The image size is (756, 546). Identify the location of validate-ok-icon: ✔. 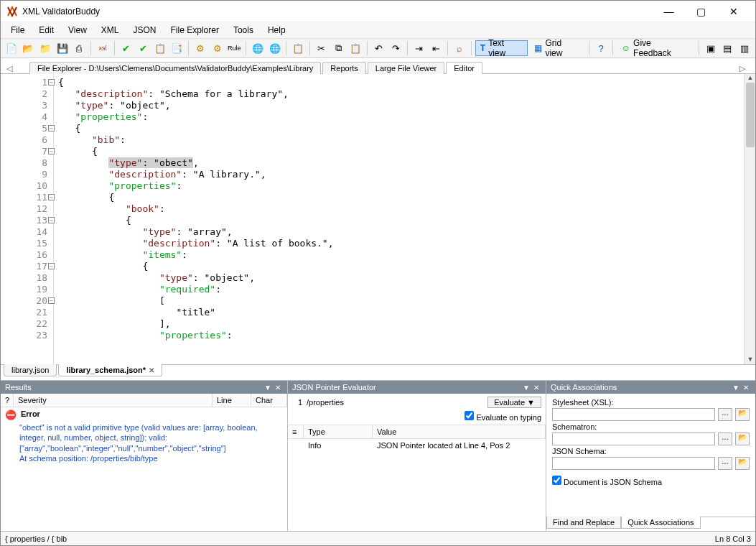
(126, 48).